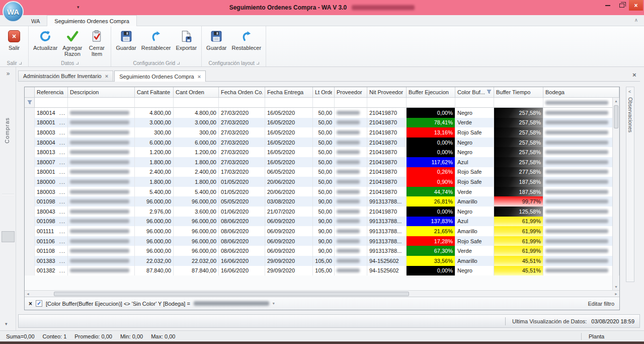  Describe the element at coordinates (322, 293) in the screenshot. I see `horizontal-scrollbar: ◄ ►` at that location.